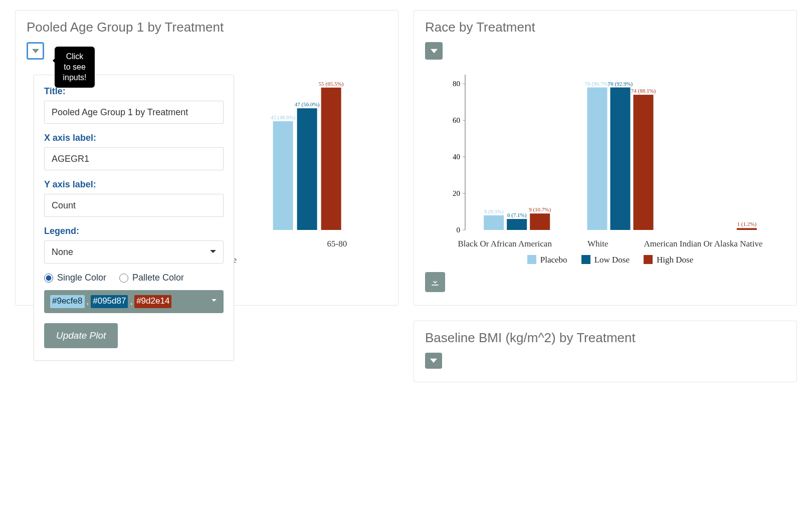  Describe the element at coordinates (456, 157) in the screenshot. I see `svg-text: 40` at that location.